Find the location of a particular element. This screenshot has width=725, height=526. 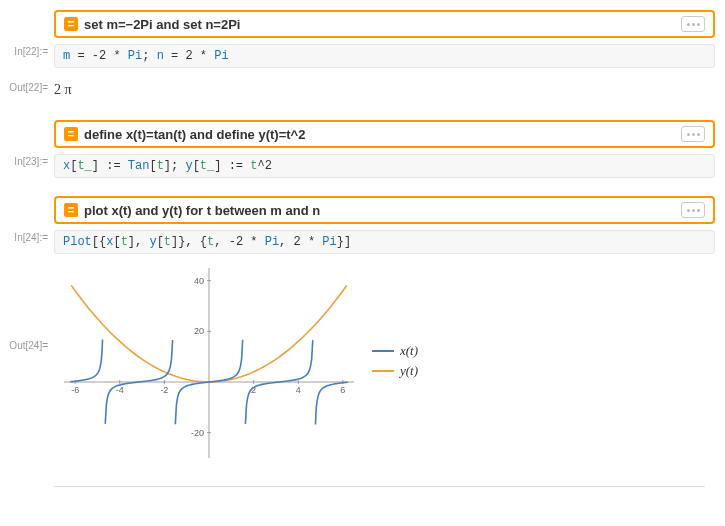

legend-entry: y(t) is located at coordinates (395, 371).